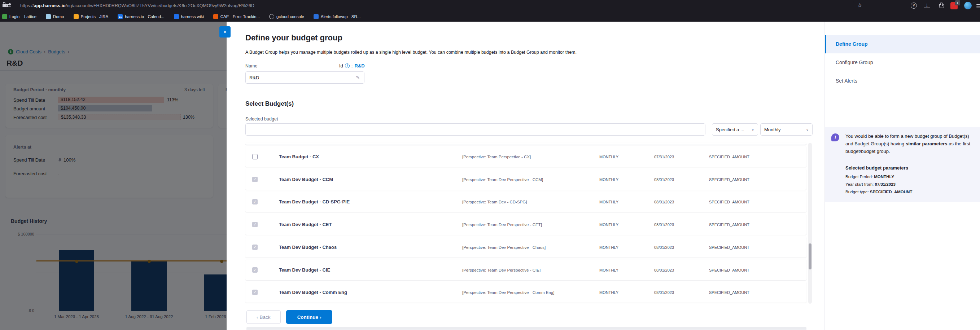  Describe the element at coordinates (19, 17) in the screenshot. I see `bookmark-item: Login – Lattice` at that location.